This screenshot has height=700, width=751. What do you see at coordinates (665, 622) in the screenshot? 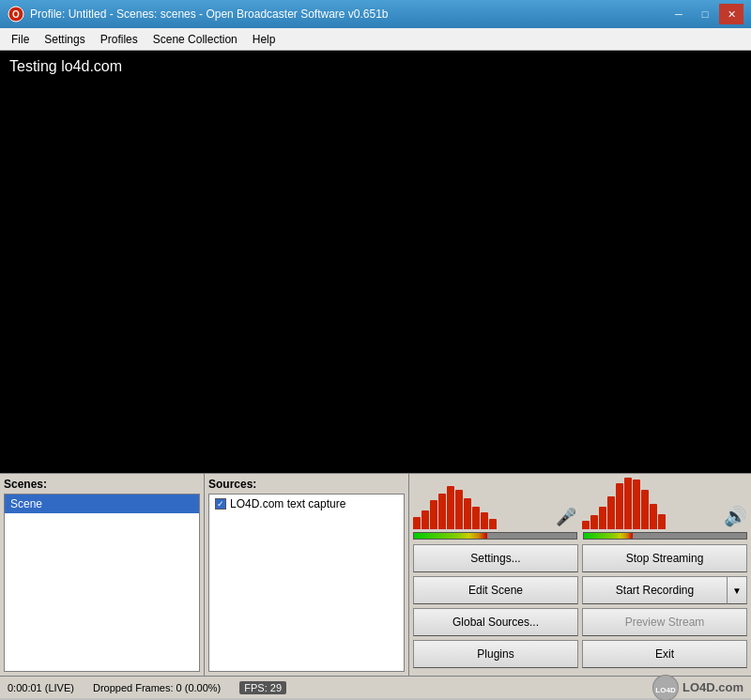
I see `preview-stream-button: Preview Stream` at bounding box center [665, 622].